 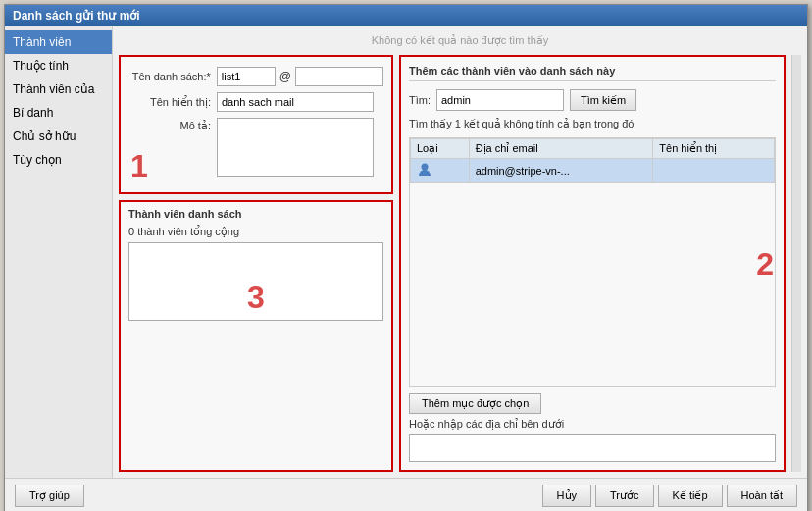 What do you see at coordinates (256, 102) in the screenshot?
I see `display-name-row: Tên hiển thị` at bounding box center [256, 102].